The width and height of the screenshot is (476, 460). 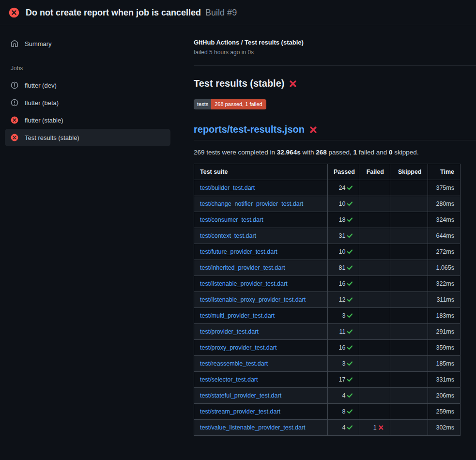 I want to click on time-cell: 359ms, so click(x=444, y=348).